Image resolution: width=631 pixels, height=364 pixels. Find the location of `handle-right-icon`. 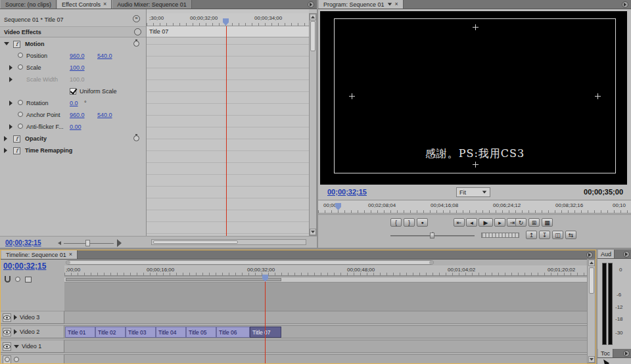

handle-right-icon is located at coordinates (598, 96).